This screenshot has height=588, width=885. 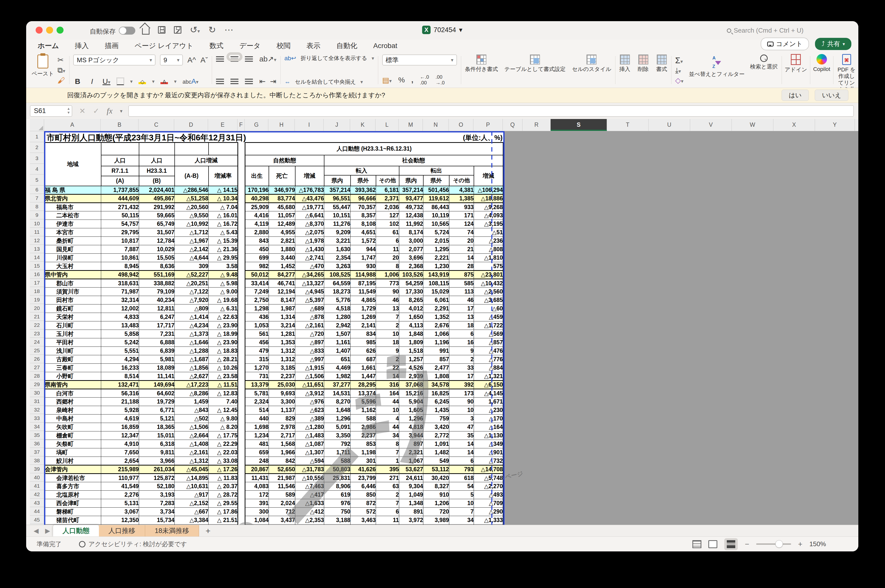 I want to click on save-icon, so click(x=162, y=30).